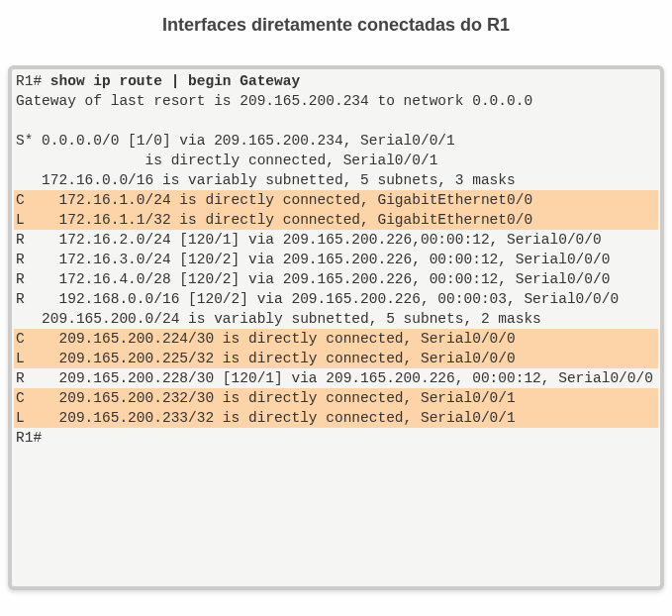 The image size is (672, 616). I want to click on route-line-highlighted: L 172.16.1.1/32 is directly connected, G…, so click(336, 220).